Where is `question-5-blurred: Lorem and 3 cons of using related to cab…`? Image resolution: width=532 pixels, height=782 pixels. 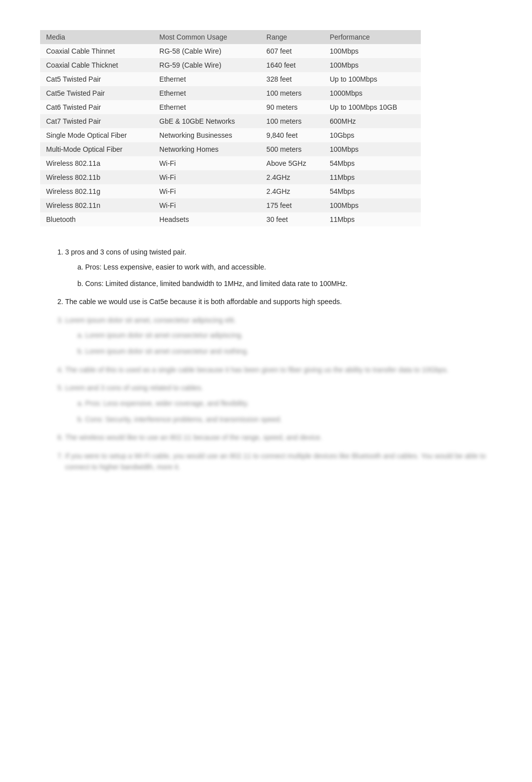 question-5-blurred: Lorem and 3 cons of using related to cab… is located at coordinates (279, 404).